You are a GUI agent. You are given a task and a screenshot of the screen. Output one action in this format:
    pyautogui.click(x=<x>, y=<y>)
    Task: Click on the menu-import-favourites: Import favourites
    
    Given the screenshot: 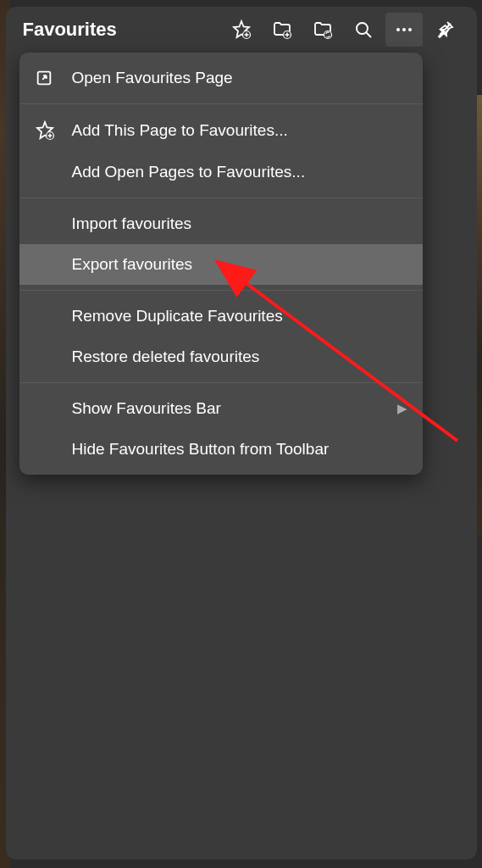 What is the action you would take?
    pyautogui.click(x=221, y=224)
    